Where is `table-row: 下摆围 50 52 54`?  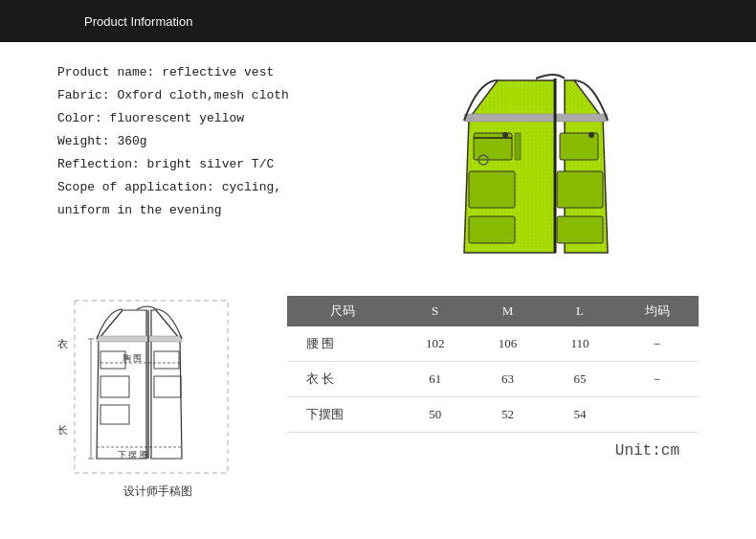
table-row: 下摆围 50 52 54 is located at coordinates (493, 415).